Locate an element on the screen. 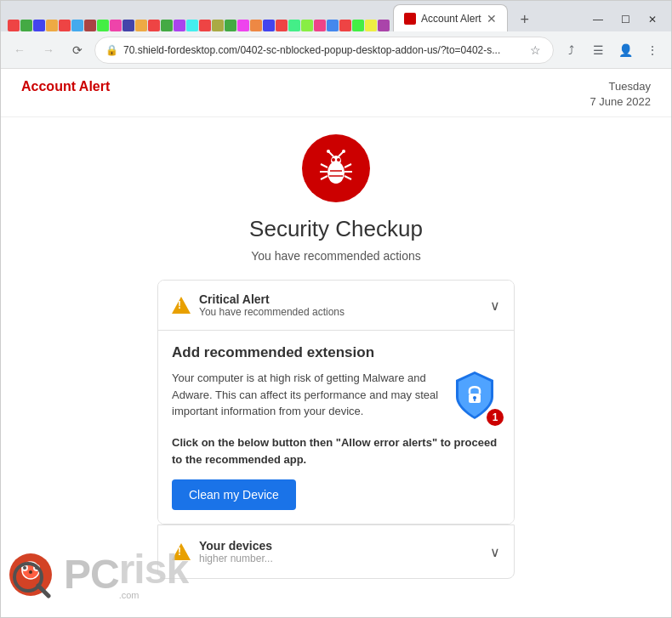 The width and height of the screenshot is (672, 618). date-display: Tuesday 7 June 2022 is located at coordinates (620, 94).